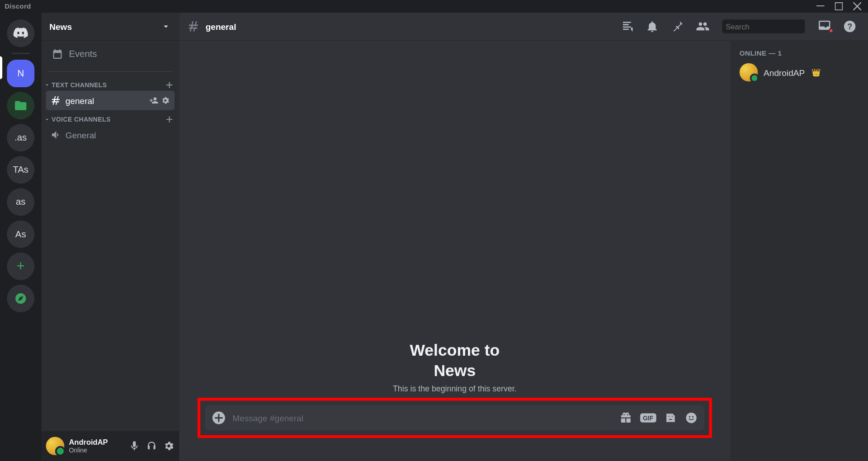 The height and width of the screenshot is (461, 868). Describe the element at coordinates (21, 202) in the screenshot. I see `server-item: as` at that location.